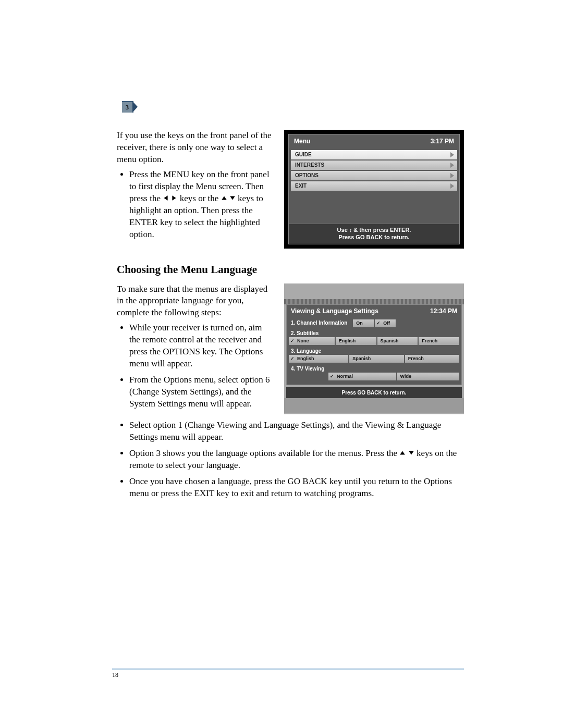 This screenshot has height=728, width=563. Describe the element at coordinates (202, 205) in the screenshot. I see `menu-navigation-instruction: Press the MENU key on the front panel to…` at that location.